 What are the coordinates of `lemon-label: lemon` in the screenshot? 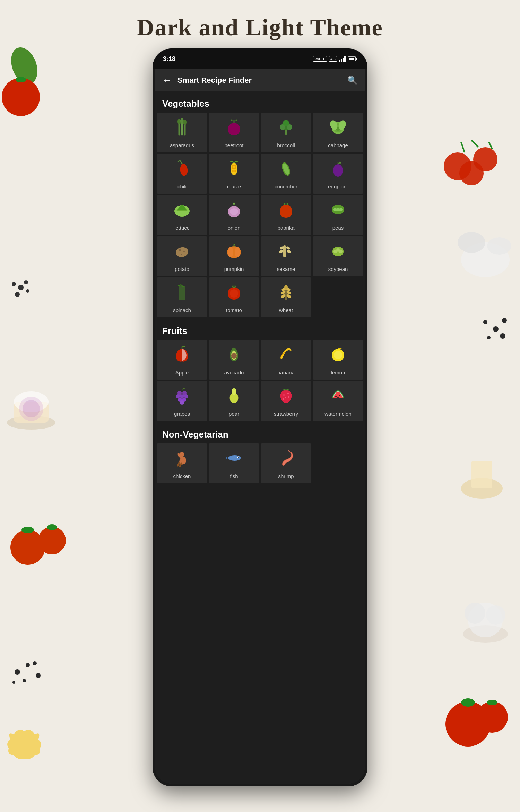 It's located at (338, 373).